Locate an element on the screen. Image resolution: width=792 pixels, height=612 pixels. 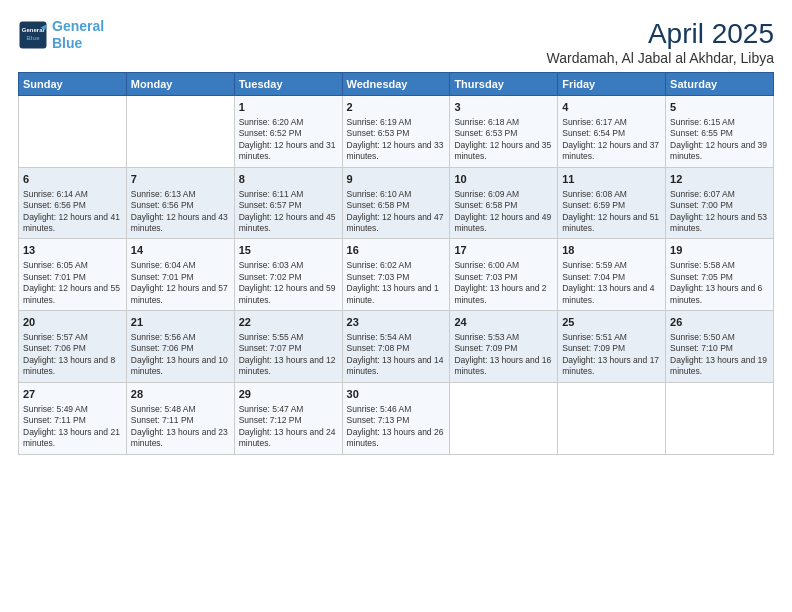
day-number: 14 is located at coordinates (180, 250).